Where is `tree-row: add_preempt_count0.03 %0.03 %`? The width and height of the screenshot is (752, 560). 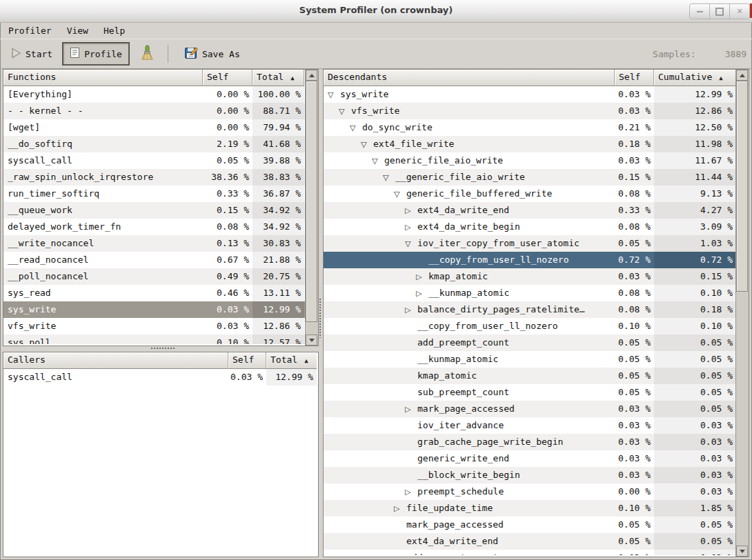 tree-row: add_preempt_count0.03 %0.03 % is located at coordinates (530, 552).